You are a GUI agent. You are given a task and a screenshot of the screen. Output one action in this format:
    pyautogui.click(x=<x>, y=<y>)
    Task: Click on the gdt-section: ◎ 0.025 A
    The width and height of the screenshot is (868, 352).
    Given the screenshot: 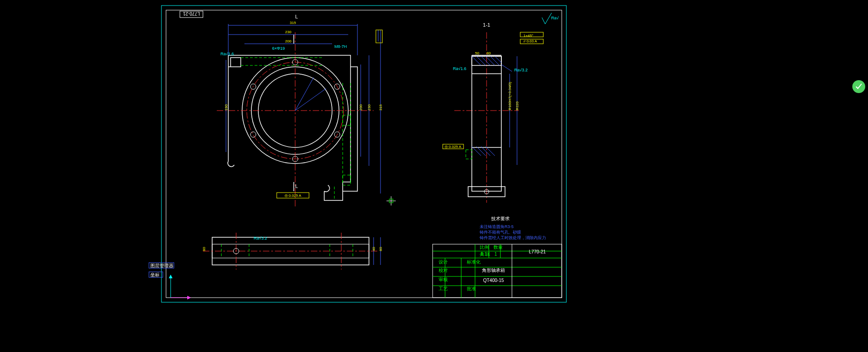 What is the action you would take?
    pyautogui.click(x=493, y=90)
    